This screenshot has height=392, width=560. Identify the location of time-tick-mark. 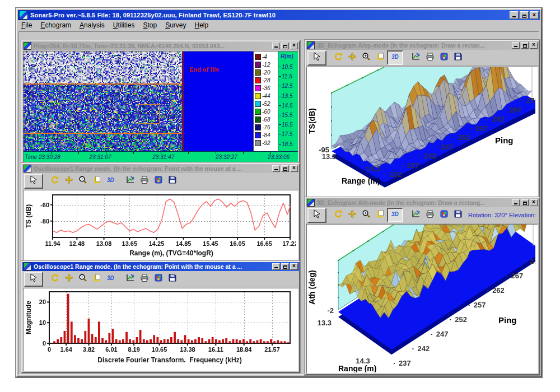
(243, 153).